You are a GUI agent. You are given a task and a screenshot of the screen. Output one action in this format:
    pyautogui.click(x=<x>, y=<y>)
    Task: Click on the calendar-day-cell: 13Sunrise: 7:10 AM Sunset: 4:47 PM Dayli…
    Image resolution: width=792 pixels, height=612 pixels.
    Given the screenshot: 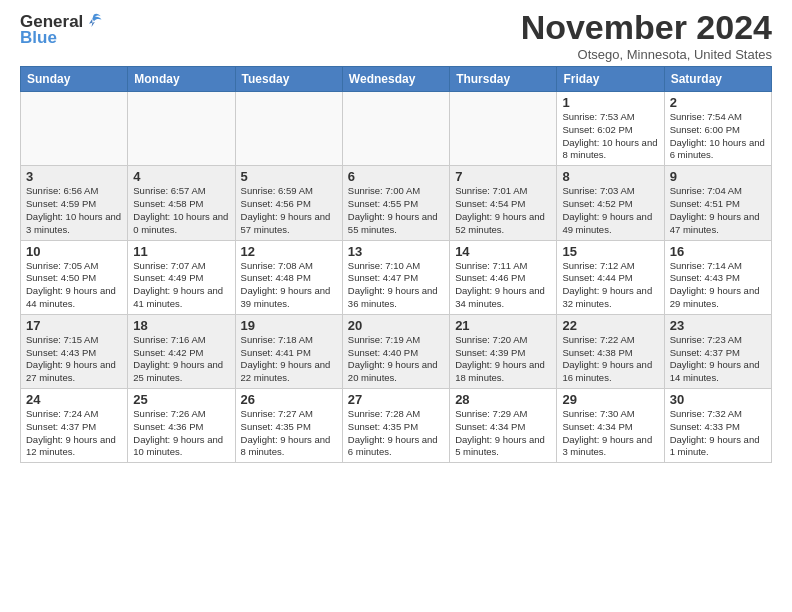 What is the action you would take?
    pyautogui.click(x=396, y=277)
    